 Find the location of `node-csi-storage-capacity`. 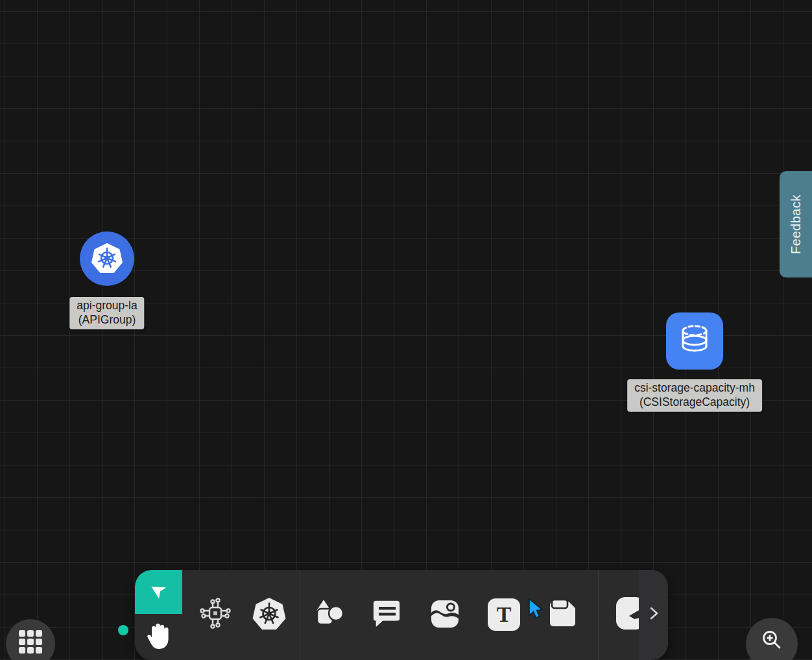

node-csi-storage-capacity is located at coordinates (695, 341).